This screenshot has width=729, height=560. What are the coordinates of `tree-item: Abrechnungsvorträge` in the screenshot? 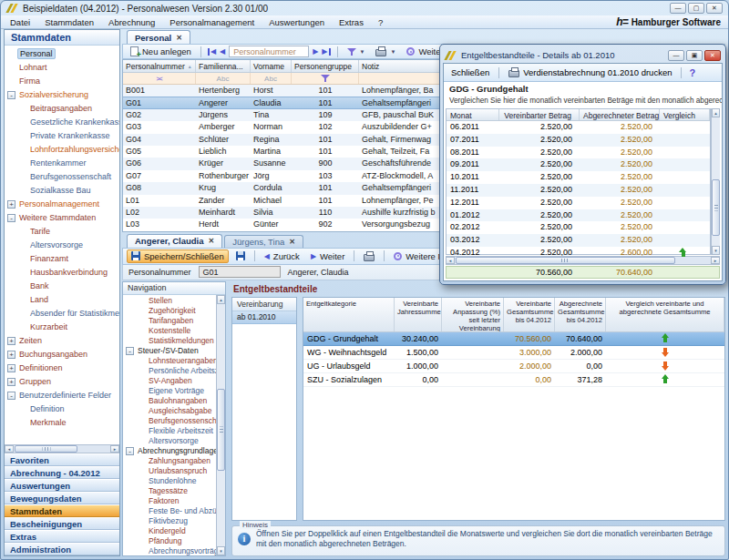 It's located at (169, 551).